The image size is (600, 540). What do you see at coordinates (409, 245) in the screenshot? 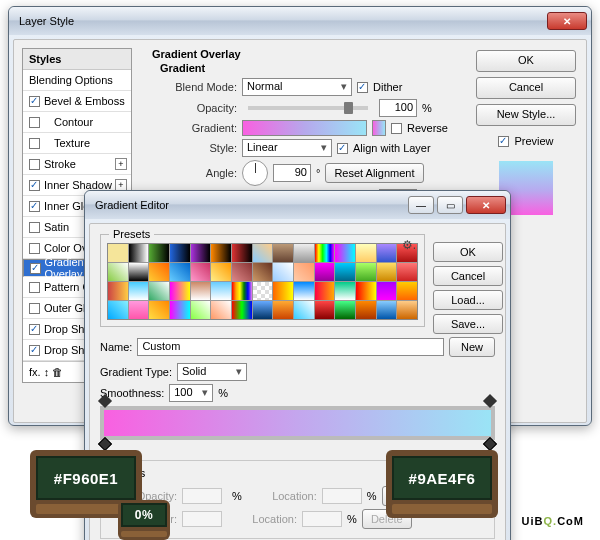
I see `gear-icon: ⚙.` at bounding box center [409, 245].